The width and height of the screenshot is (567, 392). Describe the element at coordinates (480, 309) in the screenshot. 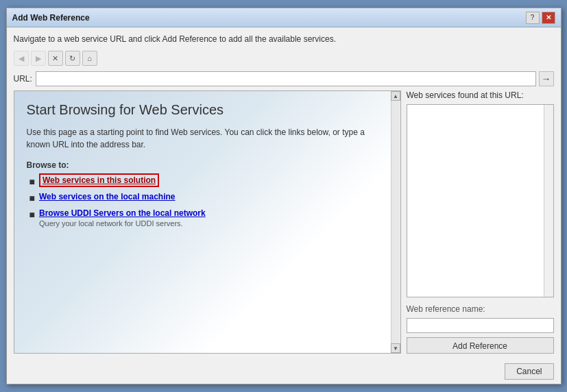

I see `ref-name-label: Web reference name:` at that location.